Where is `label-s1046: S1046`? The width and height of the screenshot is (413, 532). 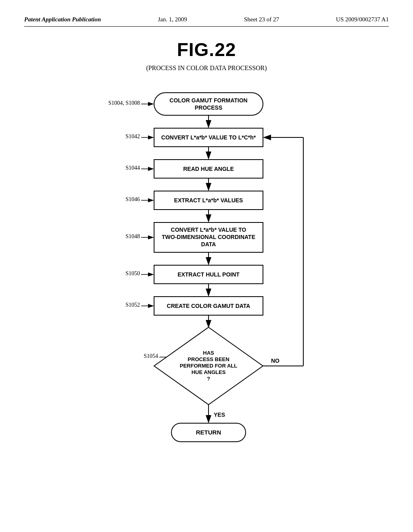
label-s1046: S1046 is located at coordinates (133, 199).